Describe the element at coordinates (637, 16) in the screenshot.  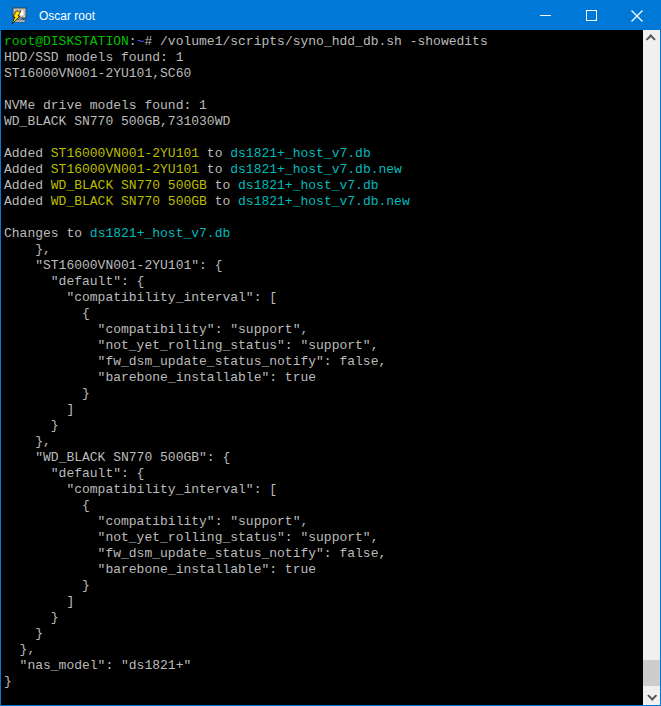
I see `close-button` at that location.